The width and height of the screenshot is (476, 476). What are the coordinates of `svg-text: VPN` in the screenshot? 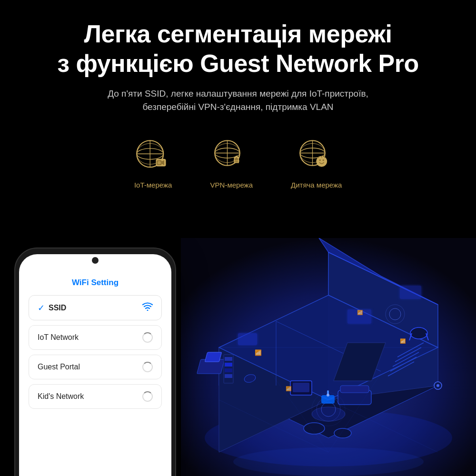 It's located at (237, 161).